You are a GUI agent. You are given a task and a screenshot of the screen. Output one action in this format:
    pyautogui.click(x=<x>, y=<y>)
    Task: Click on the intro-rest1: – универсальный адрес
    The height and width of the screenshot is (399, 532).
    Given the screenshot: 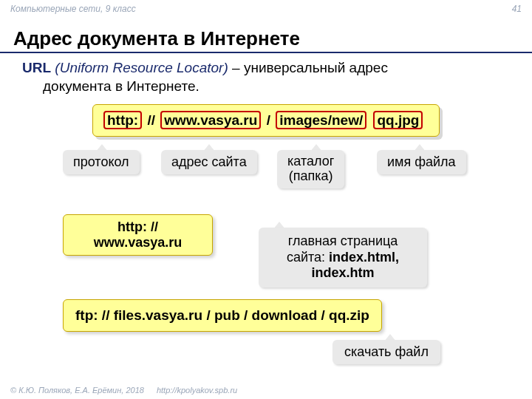 What is the action you would take?
    pyautogui.click(x=310, y=68)
    